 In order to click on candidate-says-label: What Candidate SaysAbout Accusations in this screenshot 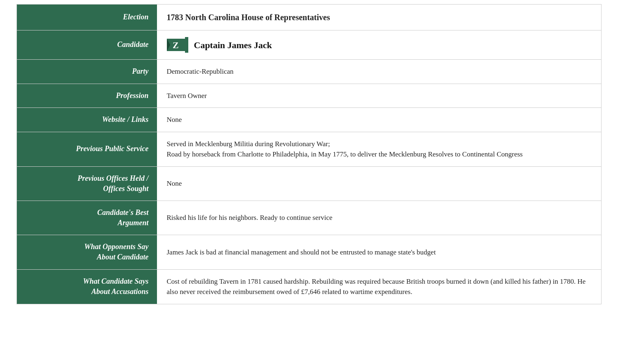, I will do `click(87, 287)`.